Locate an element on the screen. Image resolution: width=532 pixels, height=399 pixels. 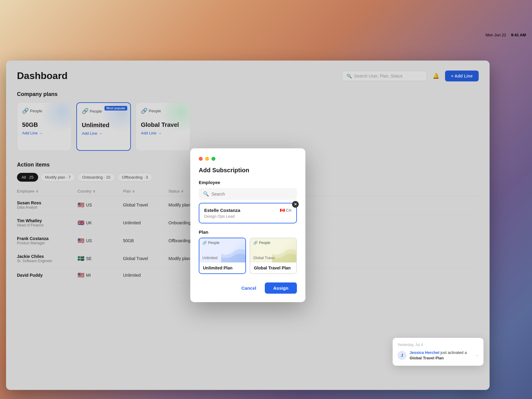
plan-name-highlight: Unlimited is located at coordinates (213, 268).